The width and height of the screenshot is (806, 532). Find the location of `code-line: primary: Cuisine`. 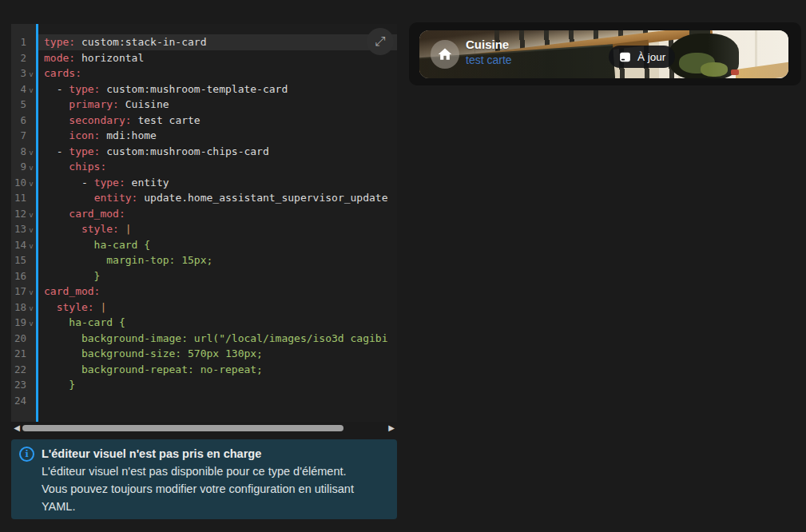

code-line: primary: Cuisine is located at coordinates (217, 105).